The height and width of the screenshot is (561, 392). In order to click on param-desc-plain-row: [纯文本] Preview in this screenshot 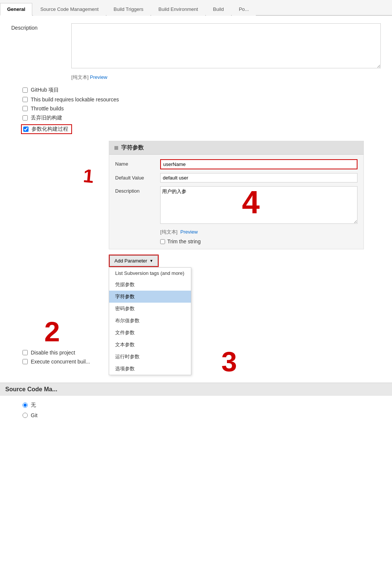, I will do `click(259, 232)`.